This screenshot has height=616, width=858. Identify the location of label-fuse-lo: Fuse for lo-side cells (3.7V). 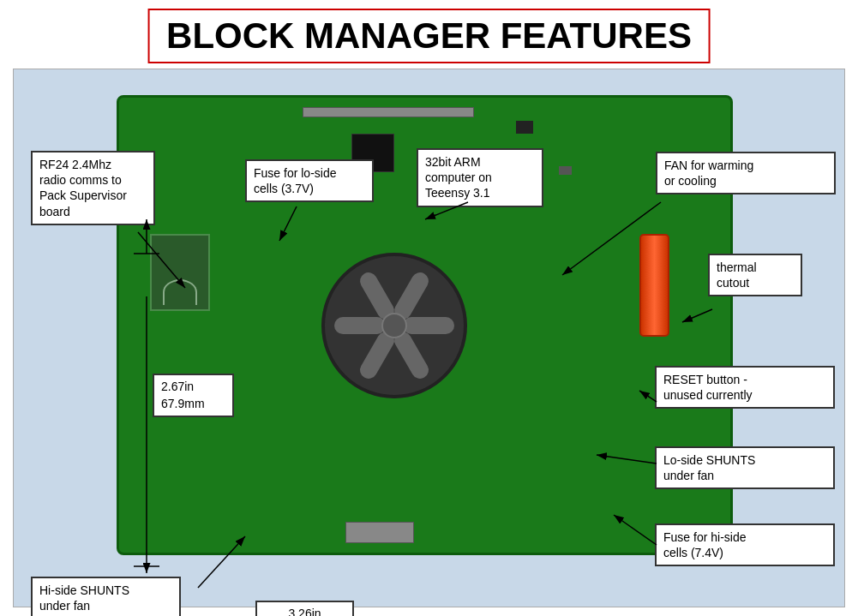
(309, 181).